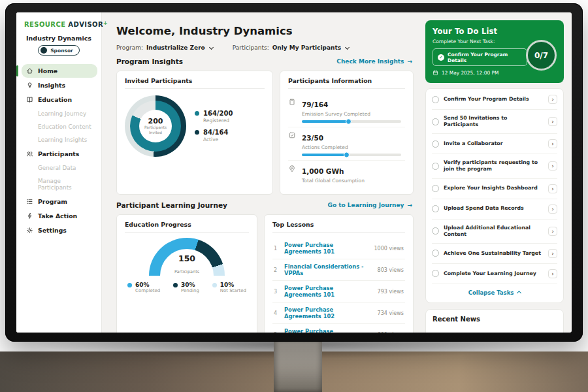 The image size is (588, 392). Describe the element at coordinates (59, 140) in the screenshot. I see `sidebar-item-learning-insights: Learning Insights` at that location.